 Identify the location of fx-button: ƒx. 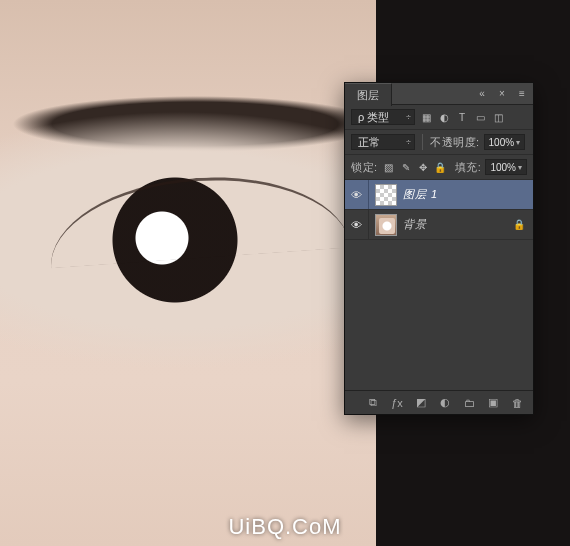
(397, 403).